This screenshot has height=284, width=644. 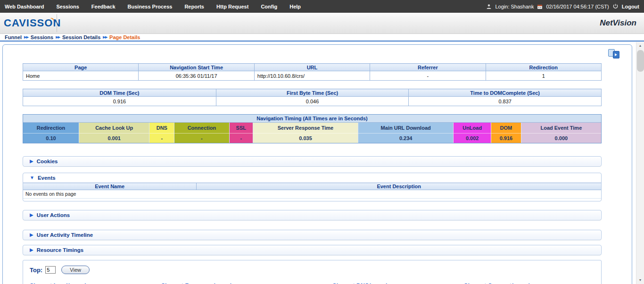 I want to click on breadcrumb-sessions: Sessions, so click(x=42, y=37).